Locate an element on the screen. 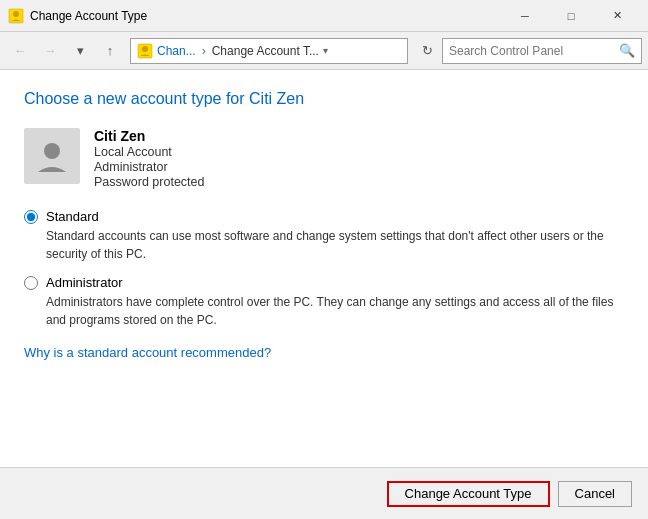 The width and height of the screenshot is (648, 519). administrator-desc: Administrators have complete control ove… is located at coordinates (335, 311).